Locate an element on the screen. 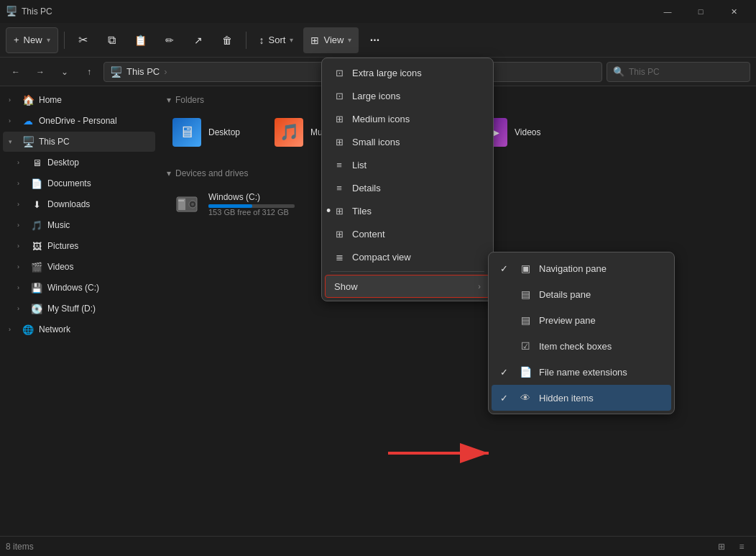 The height and width of the screenshot is (556, 756). thispc-icon: 🖥️ is located at coordinates (28, 142).